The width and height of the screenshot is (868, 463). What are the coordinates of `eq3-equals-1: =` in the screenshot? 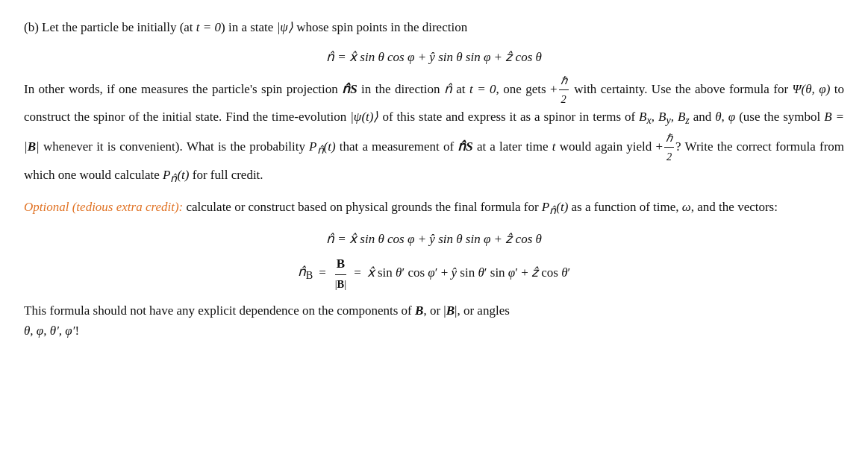 It's located at (322, 273).